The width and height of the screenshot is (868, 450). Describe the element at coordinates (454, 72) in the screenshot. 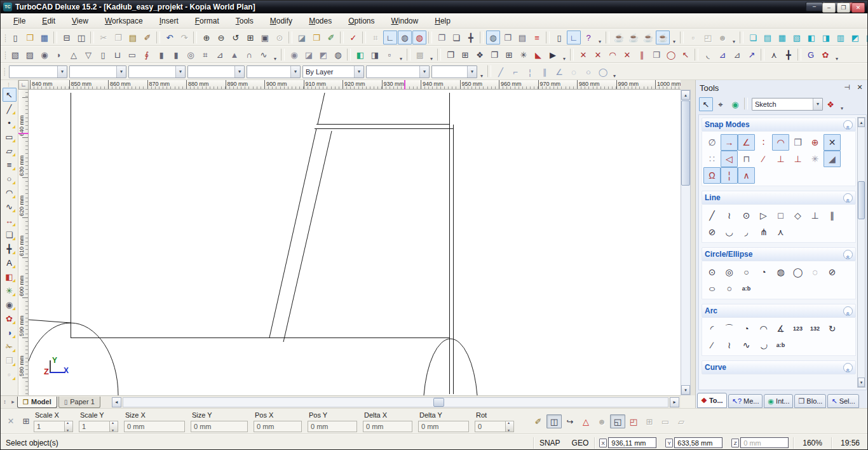

I see `line-width-combo` at that location.